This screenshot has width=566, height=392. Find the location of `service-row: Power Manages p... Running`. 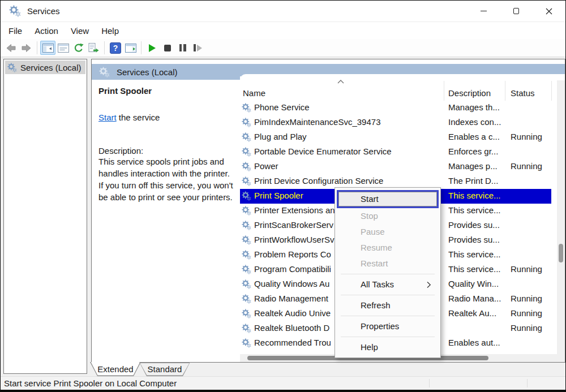

service-row: Power Manages p... Running is located at coordinates (396, 167).